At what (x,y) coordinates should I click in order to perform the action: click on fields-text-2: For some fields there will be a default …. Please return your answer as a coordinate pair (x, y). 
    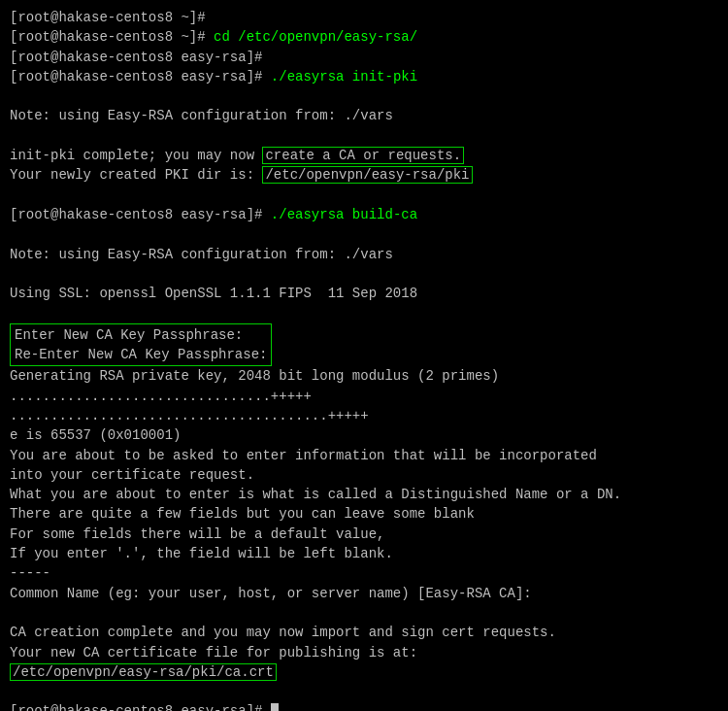
    Looking at the image, I should click on (197, 534).